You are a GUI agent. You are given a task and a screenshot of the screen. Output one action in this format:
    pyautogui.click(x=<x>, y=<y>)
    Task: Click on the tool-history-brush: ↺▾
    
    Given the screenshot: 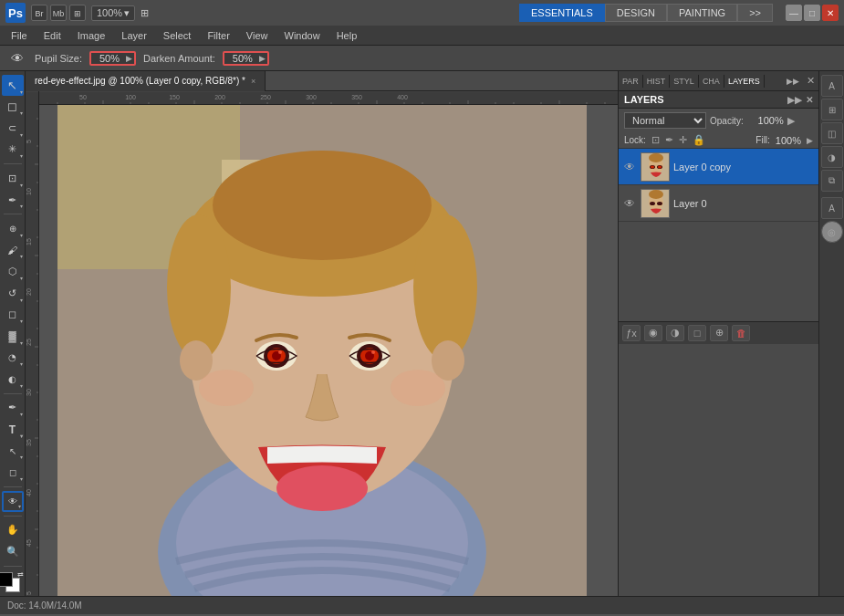 What is the action you would take?
    pyautogui.click(x=13, y=294)
    